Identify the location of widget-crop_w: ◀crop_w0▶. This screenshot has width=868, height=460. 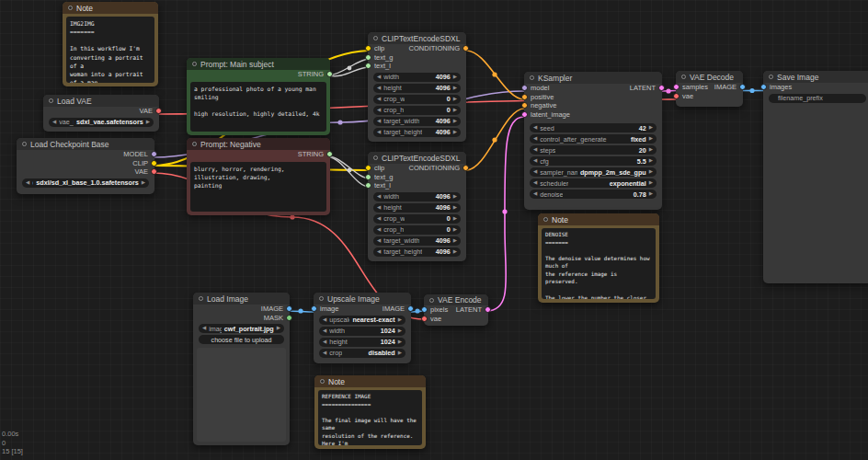
(417, 219).